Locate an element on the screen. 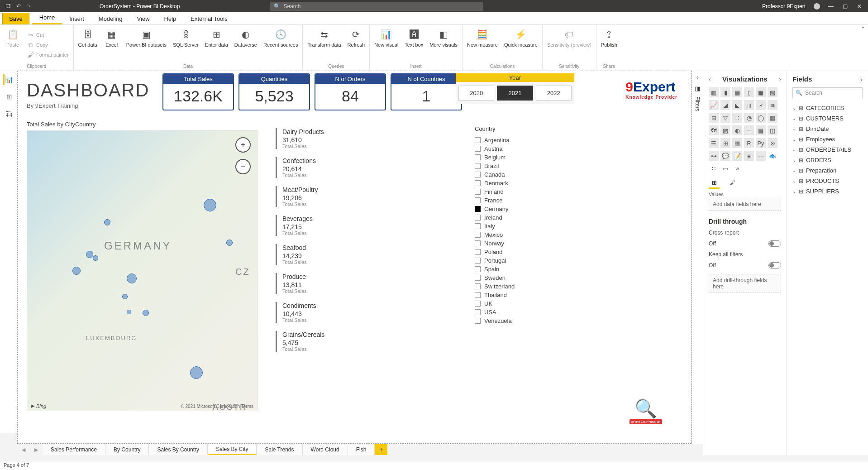  category-item: Beverages17,215Total Sales is located at coordinates (343, 225).